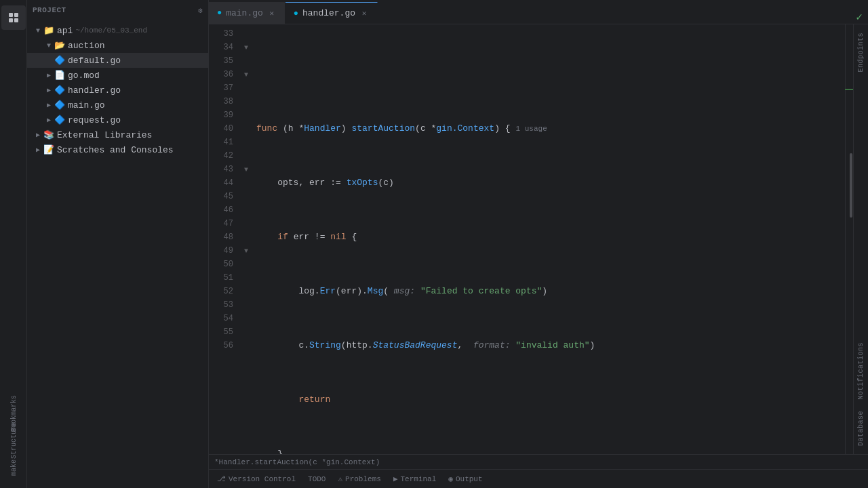 This screenshot has height=488, width=868. What do you see at coordinates (14, 18) in the screenshot?
I see `project-icon` at bounding box center [14, 18].